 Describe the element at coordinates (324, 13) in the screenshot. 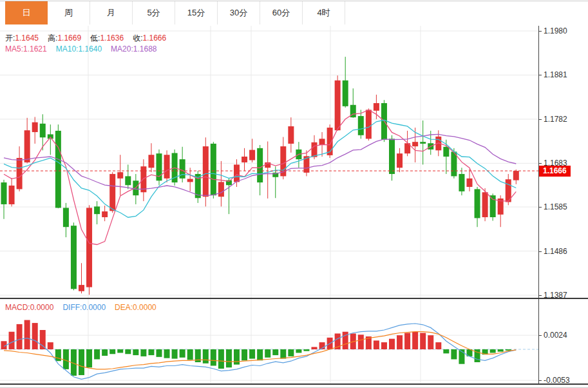

I see `tab-4时: 4时` at that location.